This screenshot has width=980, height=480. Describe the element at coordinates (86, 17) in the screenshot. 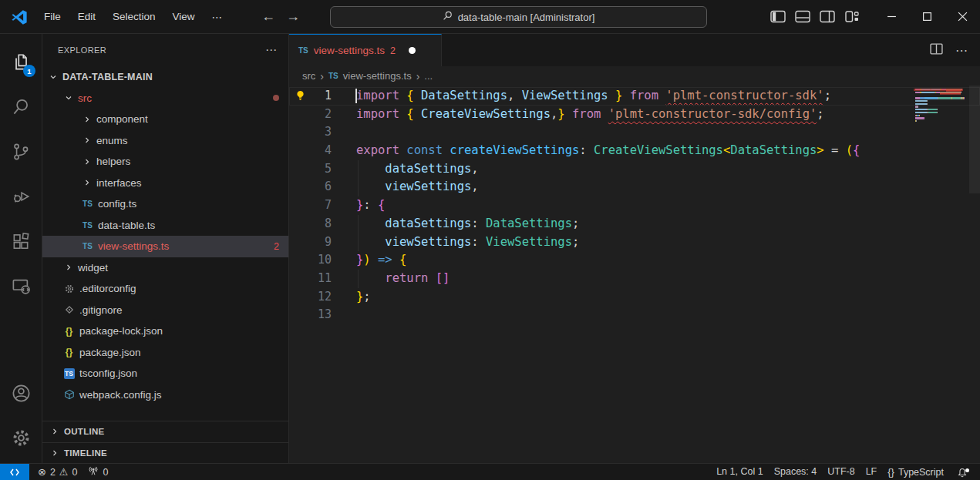

I see `menu-edit: Edit` at that location.